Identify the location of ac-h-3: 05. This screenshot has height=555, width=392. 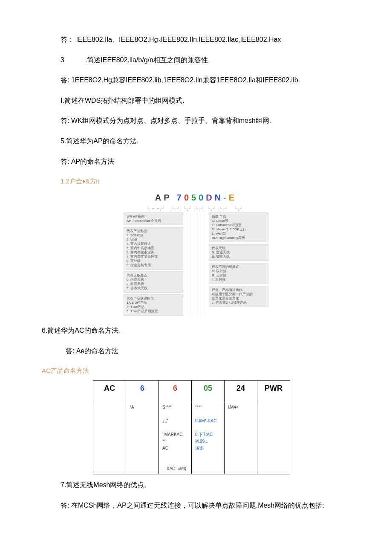
(208, 392).